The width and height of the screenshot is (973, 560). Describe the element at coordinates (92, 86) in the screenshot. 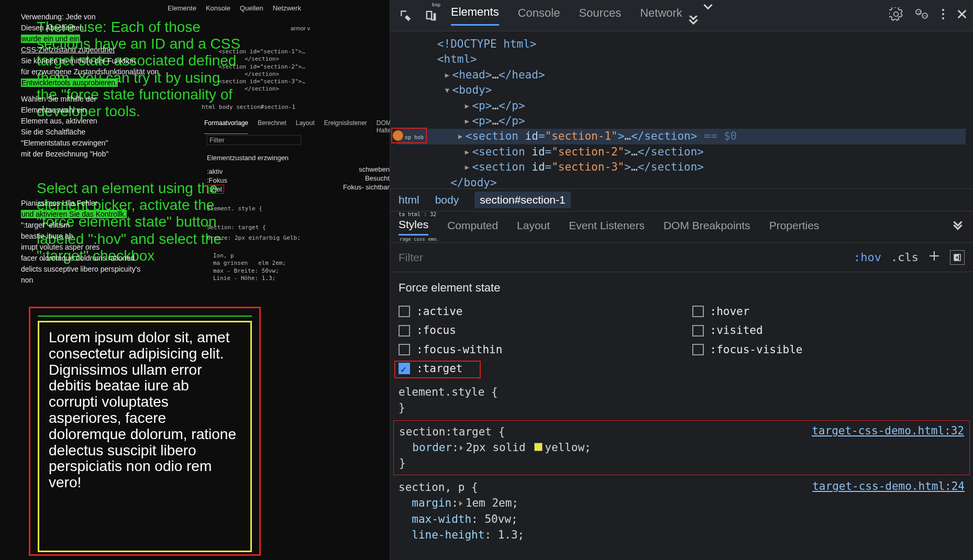

I see `german-overlay-1: Verwendung: Jede von Diesen Abschnitten …` at that location.